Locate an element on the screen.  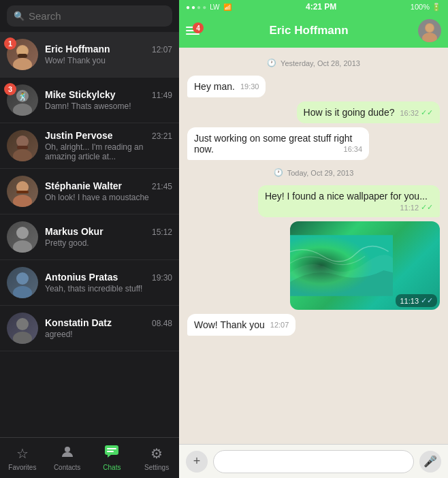
bubble-outgoing-2: How is it going dude? 16:32 ✓✓ is located at coordinates (368, 112).